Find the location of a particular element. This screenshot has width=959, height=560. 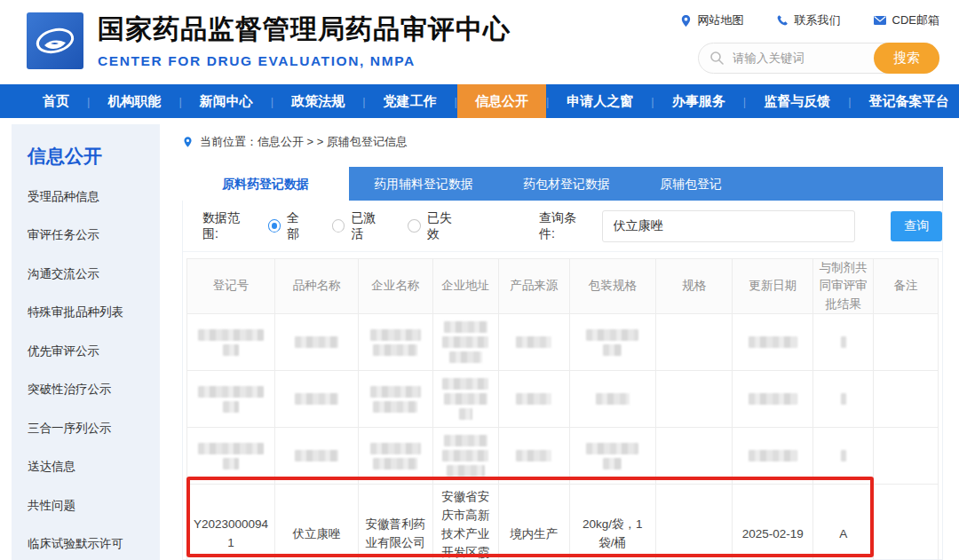

breadcrumb: 当前位置：信息公开 > > 原辅包登记信息 is located at coordinates (295, 142).